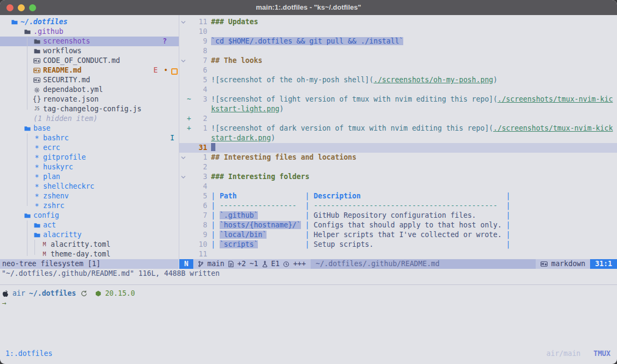 The image size is (617, 364). Describe the element at coordinates (398, 177) in the screenshot. I see `editor-line: 3### Interesting folders` at that location.